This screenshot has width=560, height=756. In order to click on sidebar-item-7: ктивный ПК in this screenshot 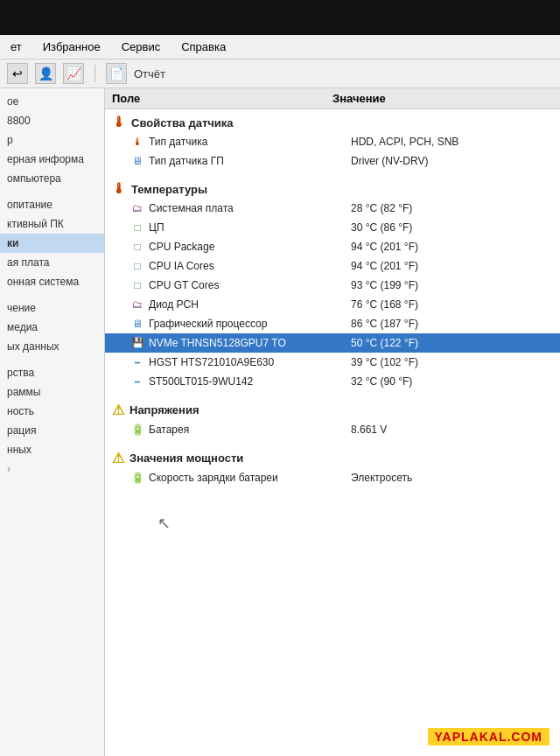, I will do `click(52, 224)`.